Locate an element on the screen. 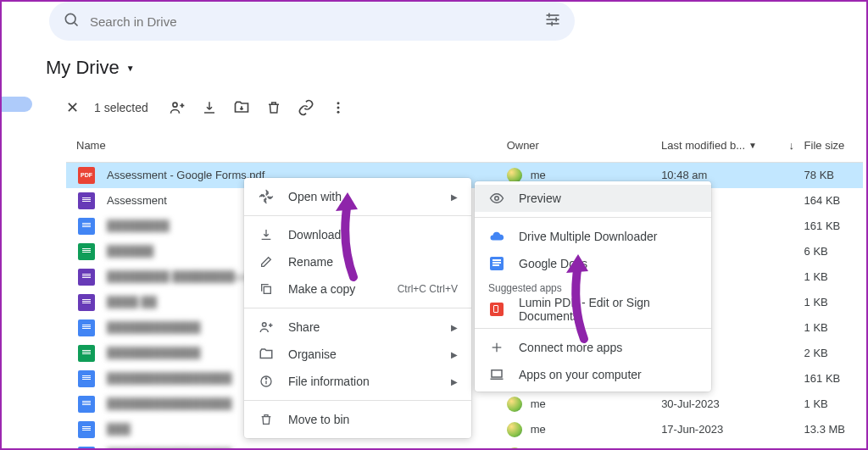  file-modified: 17-Jun-2023 is located at coordinates (721, 429).